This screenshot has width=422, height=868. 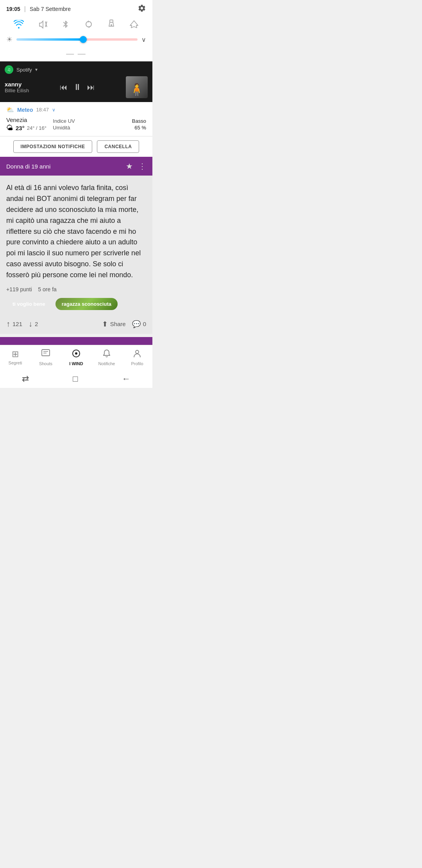 I want to click on uv-value: Basso, so click(x=123, y=121).